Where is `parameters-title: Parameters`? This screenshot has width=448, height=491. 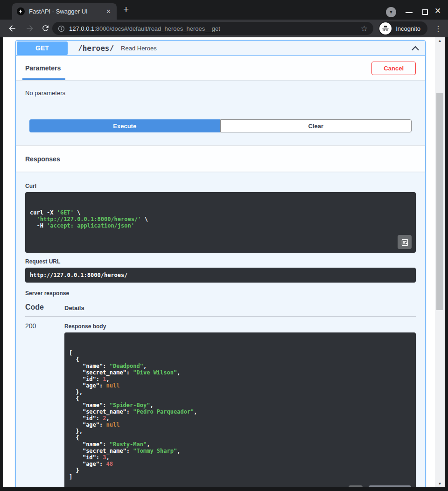
parameters-title: Parameters is located at coordinates (43, 68).